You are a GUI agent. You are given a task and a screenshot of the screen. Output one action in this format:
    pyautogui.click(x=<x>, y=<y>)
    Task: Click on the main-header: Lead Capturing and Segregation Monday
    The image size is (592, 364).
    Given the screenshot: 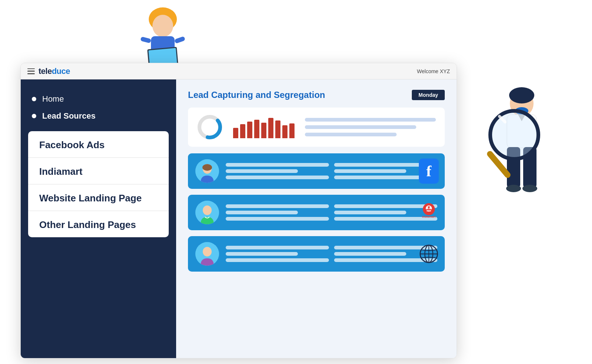 What is the action you would take?
    pyautogui.click(x=316, y=95)
    